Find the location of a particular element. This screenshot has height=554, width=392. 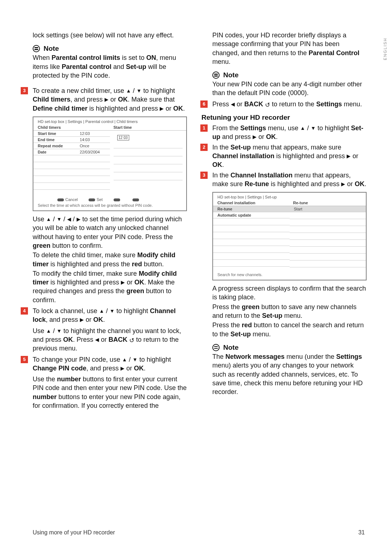

retune-step-1: 1 From the Settings menu, use ▲ / ▼ to h… is located at coordinates (284, 133).